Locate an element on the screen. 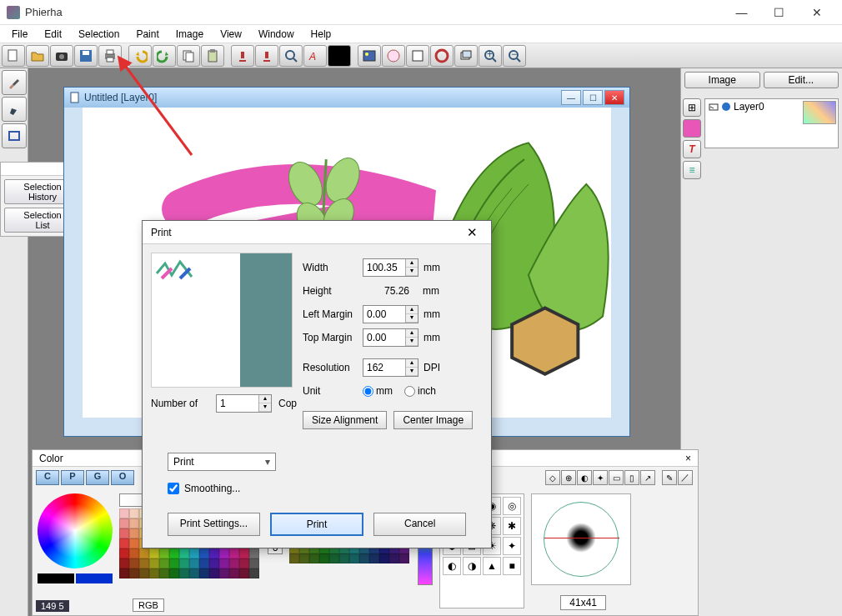 The width and height of the screenshot is (842, 616). brush-shape: ▲ is located at coordinates (492, 566).